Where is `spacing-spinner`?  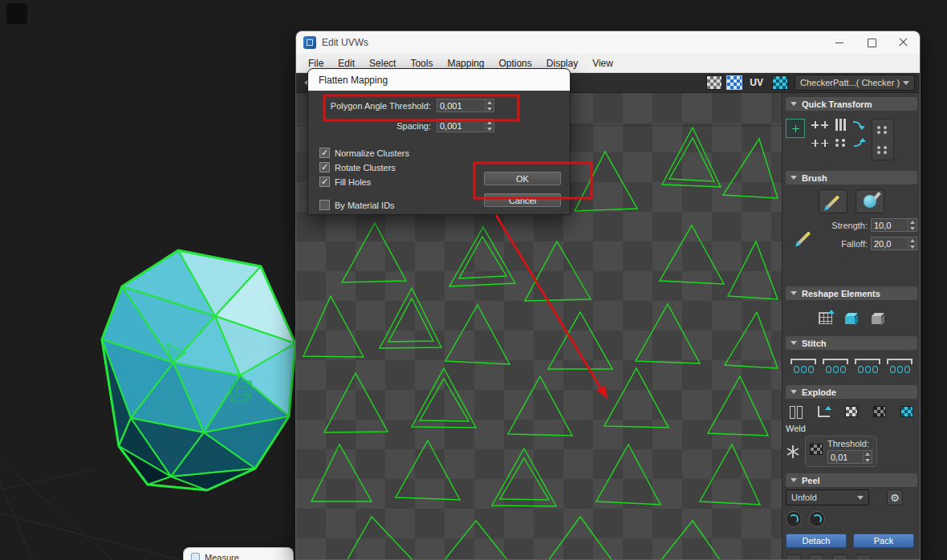 spacing-spinner is located at coordinates (490, 125).